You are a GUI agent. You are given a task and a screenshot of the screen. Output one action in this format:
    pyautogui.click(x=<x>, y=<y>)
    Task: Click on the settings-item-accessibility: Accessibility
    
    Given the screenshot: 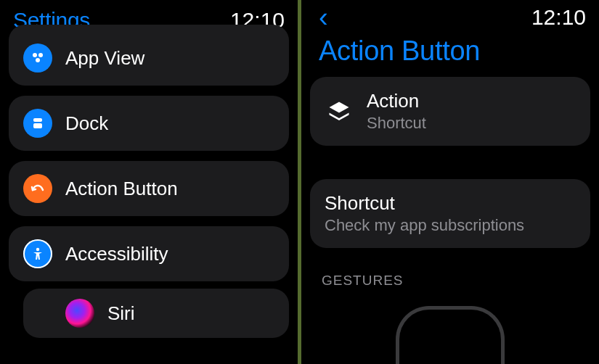 What is the action you would take?
    pyautogui.click(x=149, y=254)
    